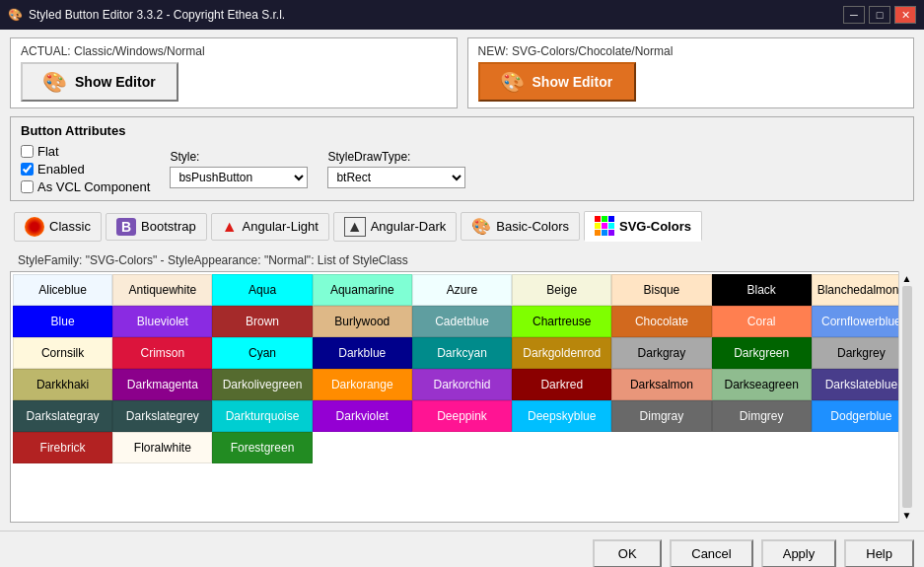 This screenshot has height=567, width=924. I want to click on tab-svg-colors: SVG-Colors, so click(643, 227).